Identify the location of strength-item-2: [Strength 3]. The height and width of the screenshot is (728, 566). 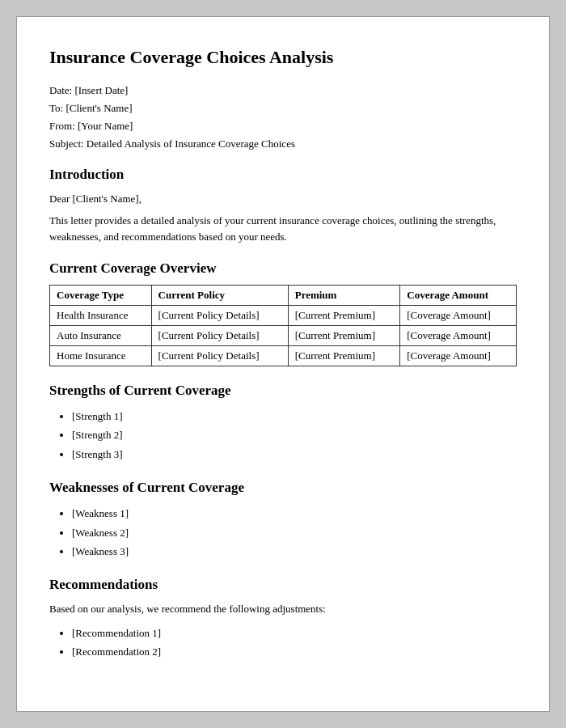
(294, 455).